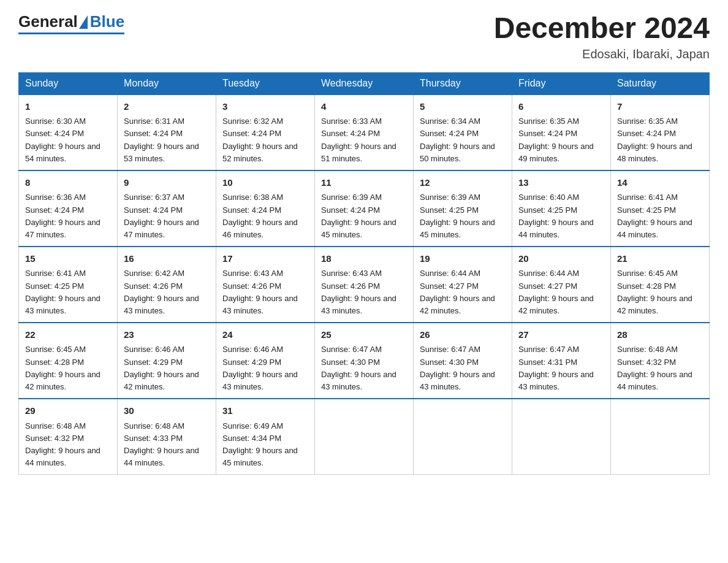 The height and width of the screenshot is (563, 728). I want to click on day-number: 9, so click(167, 183).